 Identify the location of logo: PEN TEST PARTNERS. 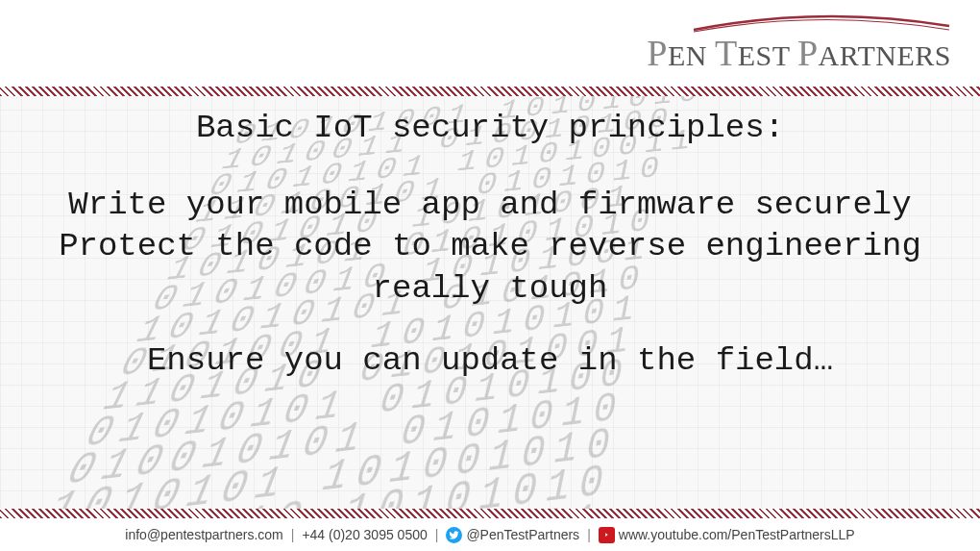
(799, 43).